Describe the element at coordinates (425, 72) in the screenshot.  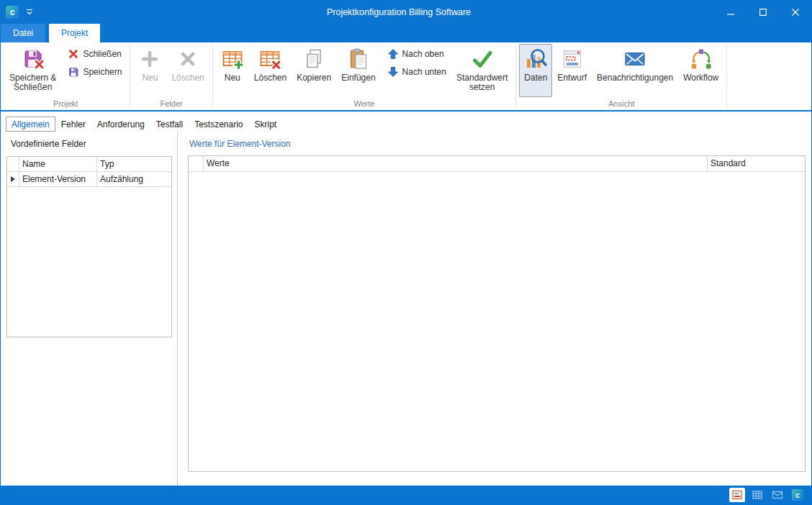
I see `move-down-label: Nach unten` at that location.